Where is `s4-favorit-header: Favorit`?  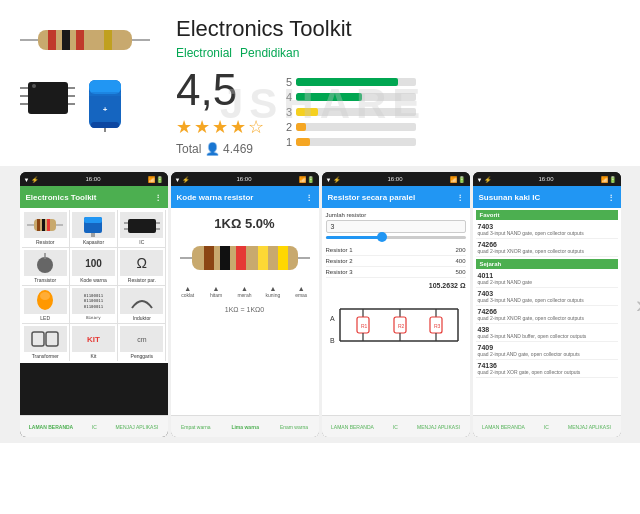
s4-favorit-header: Favorit is located at coordinates (547, 215).